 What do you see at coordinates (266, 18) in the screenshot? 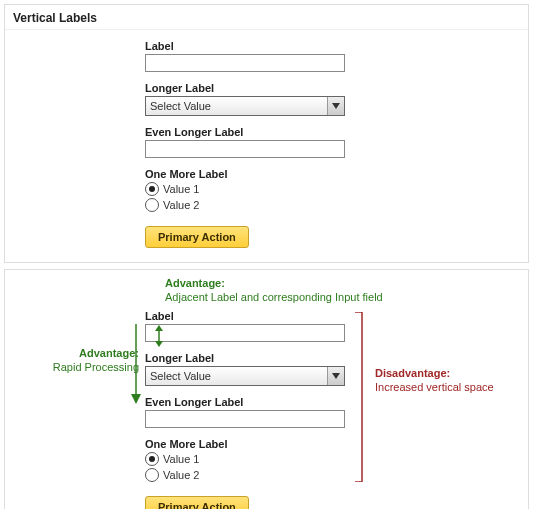
I see `panel-title: Vertical Labels` at bounding box center [266, 18].